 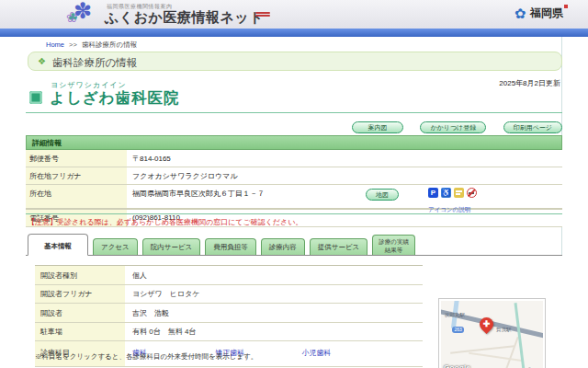 I want to click on prefecture-logo: ✿ 福岡県, so click(x=541, y=15).